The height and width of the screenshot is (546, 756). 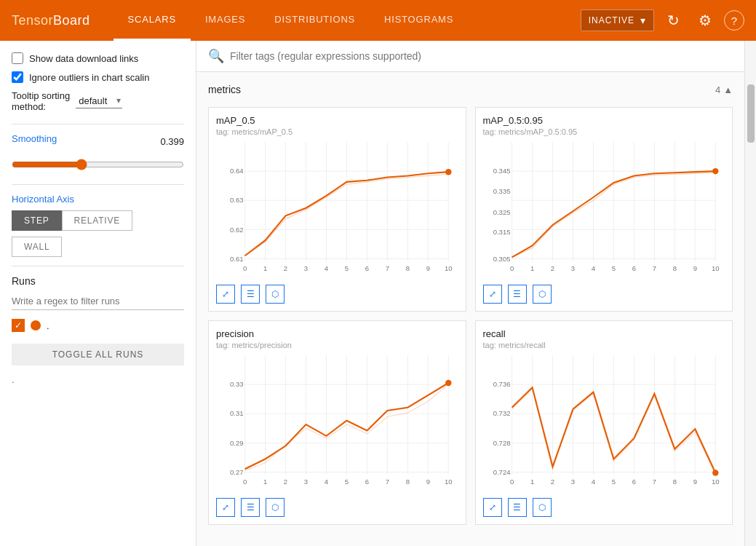 I want to click on metrics-header: metrics 4 ▲, so click(x=470, y=90).